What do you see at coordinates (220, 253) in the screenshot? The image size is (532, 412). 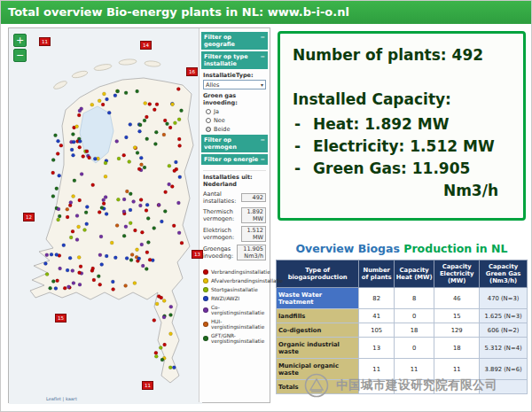 I see `stat-label: Groengas invoeding:` at bounding box center [220, 253].